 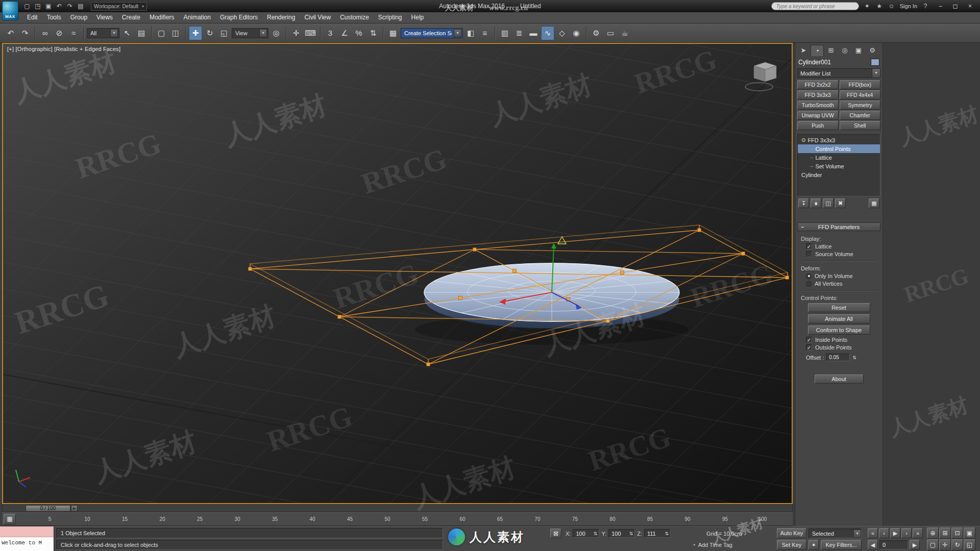 I want to click on mirror-icon: ◧, so click(x=471, y=33).